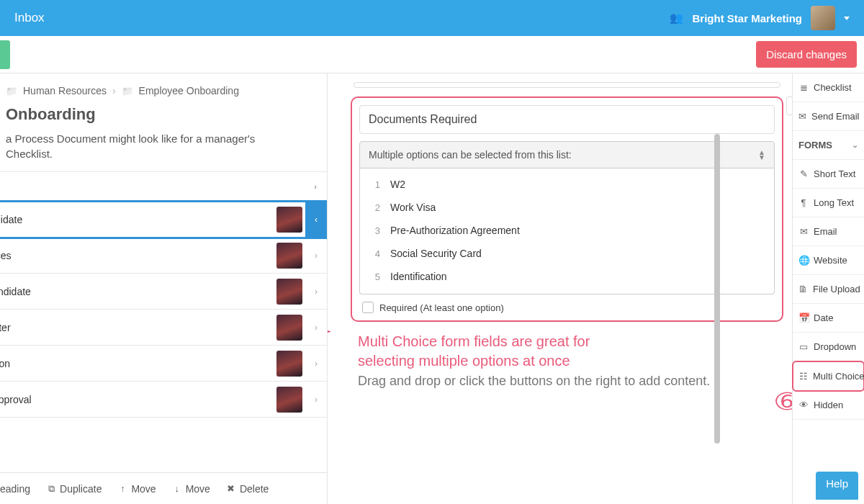  What do you see at coordinates (138, 256) in the screenshot?
I see `task-label: References` at bounding box center [138, 256].